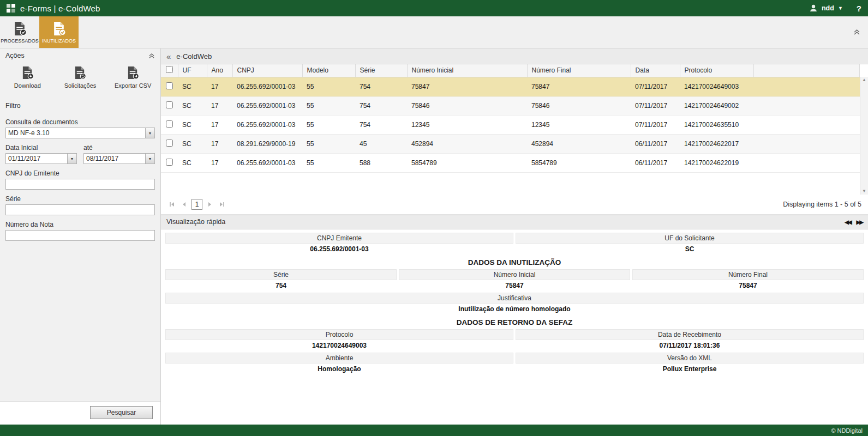 The height and width of the screenshot is (436, 868). What do you see at coordinates (847, 431) in the screenshot?
I see `footer-copyright: © NDDigital` at bounding box center [847, 431].